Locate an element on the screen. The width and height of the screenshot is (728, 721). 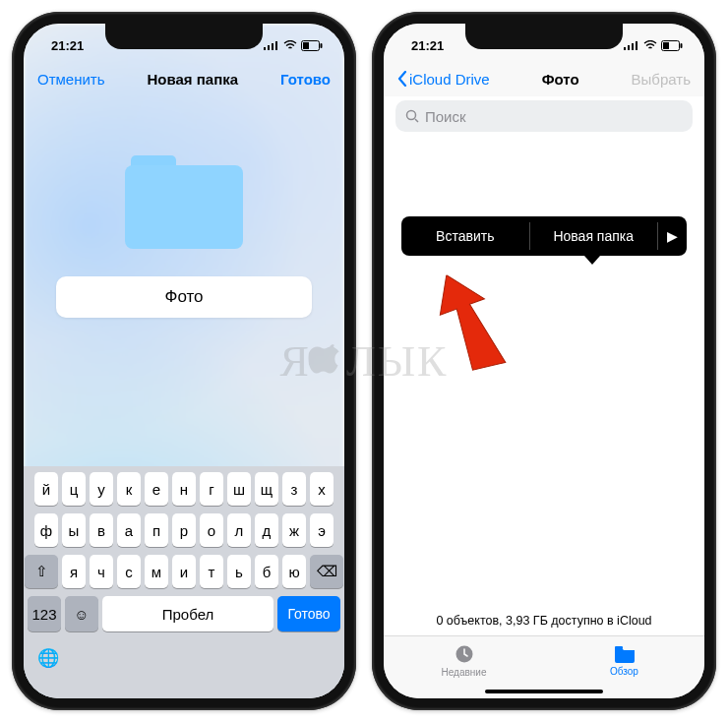
search-icon is located at coordinates (412, 116).